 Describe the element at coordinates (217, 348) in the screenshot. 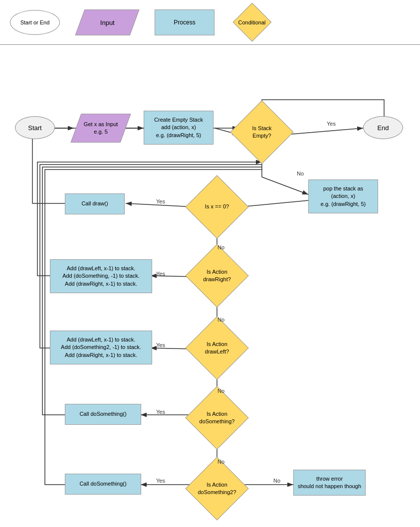

I see `is-draw-left-label: Is ActiondrawLeft?` at that location.